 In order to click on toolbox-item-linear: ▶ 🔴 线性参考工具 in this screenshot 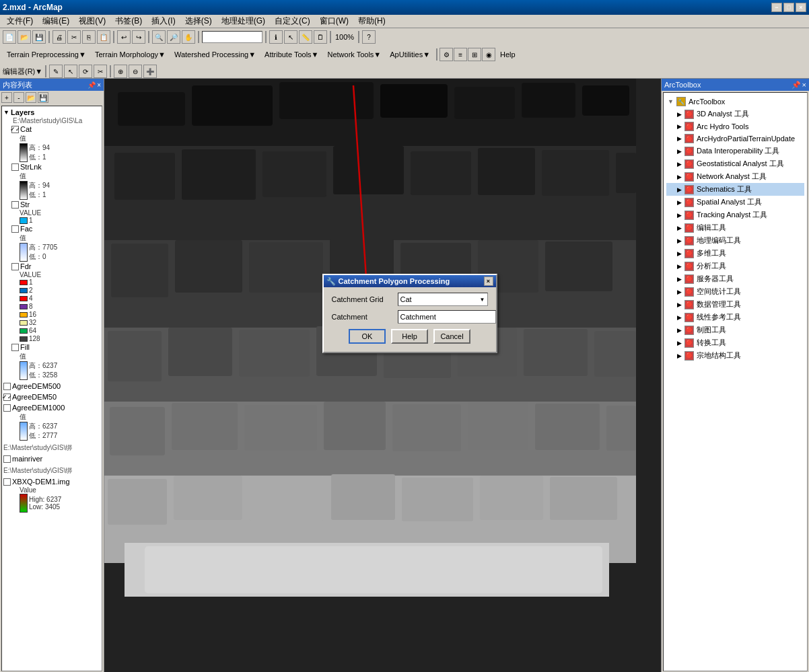, I will do `click(735, 318)`.